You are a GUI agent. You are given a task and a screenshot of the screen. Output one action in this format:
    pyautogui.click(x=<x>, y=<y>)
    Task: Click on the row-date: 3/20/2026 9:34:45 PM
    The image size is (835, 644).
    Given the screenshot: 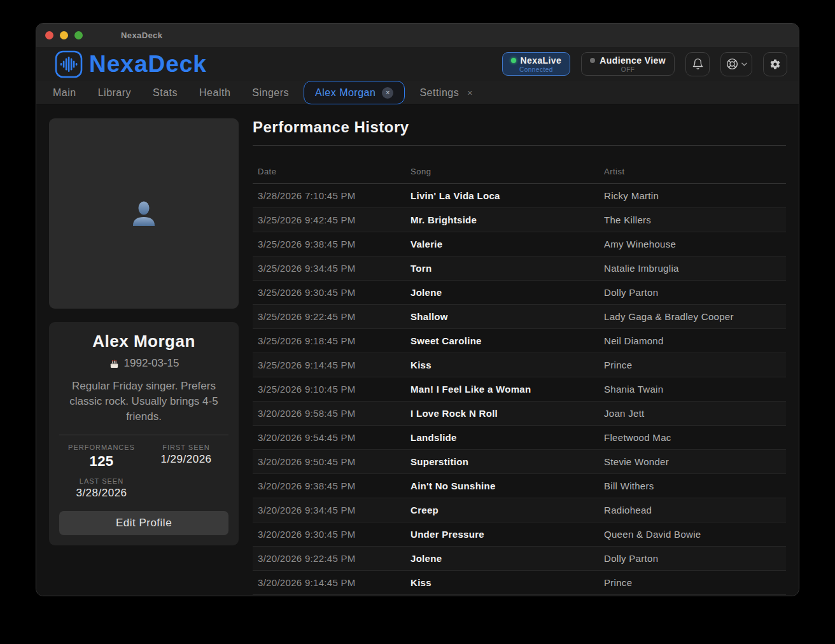 What is the action you would take?
    pyautogui.click(x=332, y=510)
    